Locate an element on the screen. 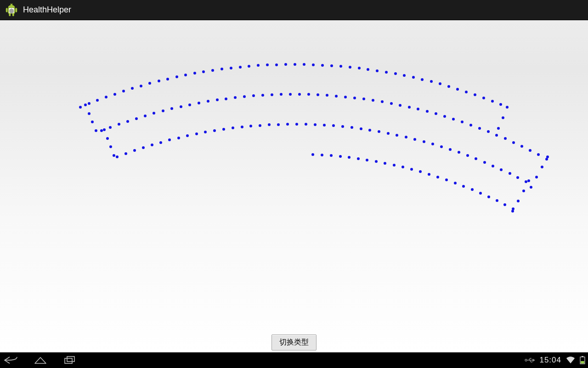  status-area: 15:04 is located at coordinates (555, 360).